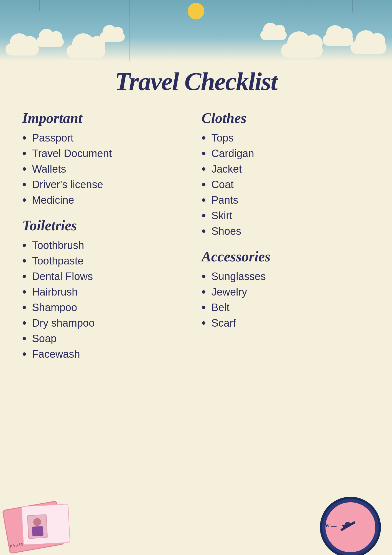  I want to click on sun-decoration, so click(196, 11).